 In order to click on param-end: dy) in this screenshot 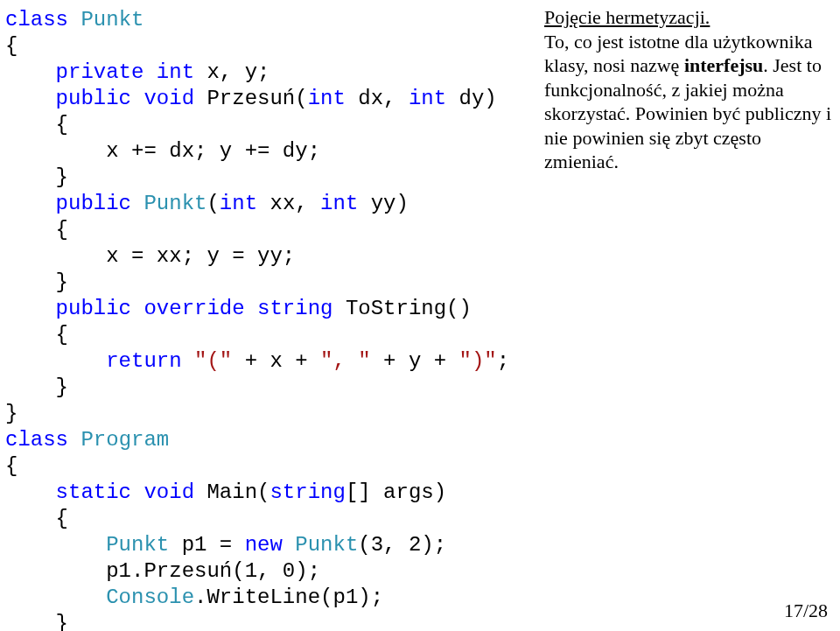, I will do `click(472, 98)`.